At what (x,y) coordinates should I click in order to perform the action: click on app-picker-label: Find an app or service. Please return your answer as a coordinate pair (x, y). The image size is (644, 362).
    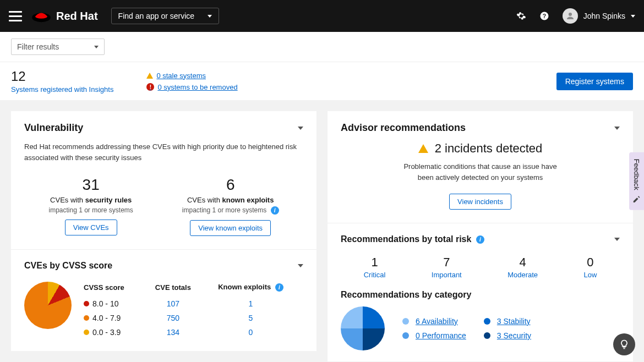
    Looking at the image, I should click on (156, 16).